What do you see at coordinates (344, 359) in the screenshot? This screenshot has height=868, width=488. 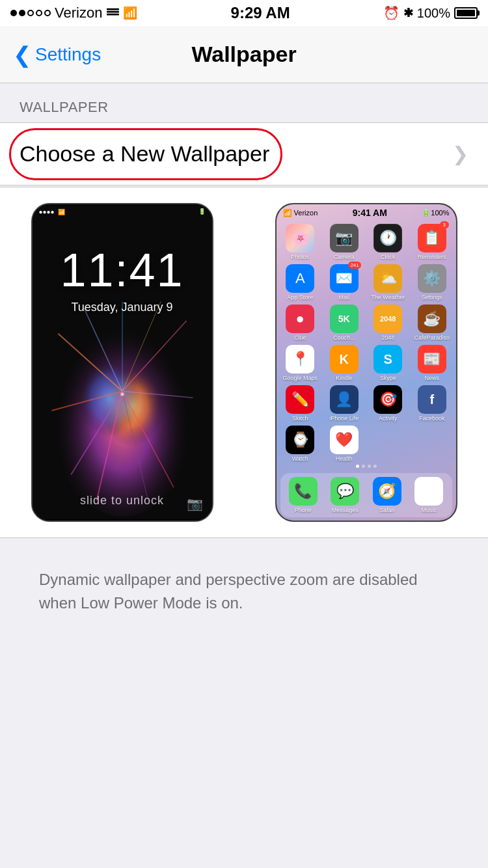 I see `kindle-icon: K` at bounding box center [344, 359].